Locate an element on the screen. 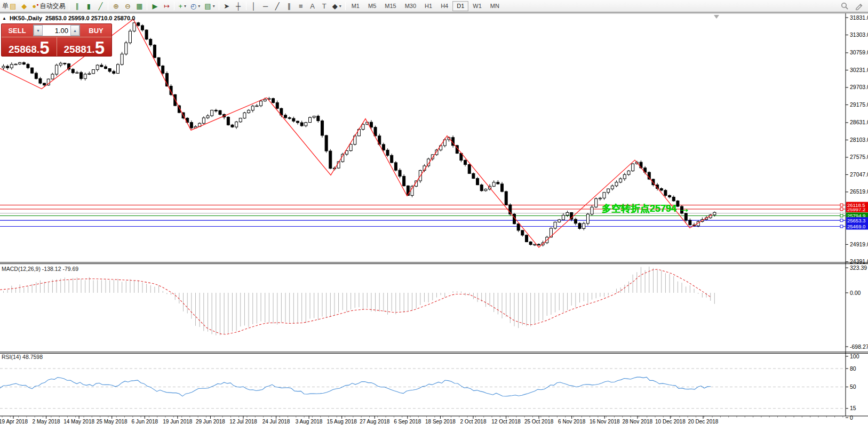  svg-text: 29175.0 is located at coordinates (859, 105).